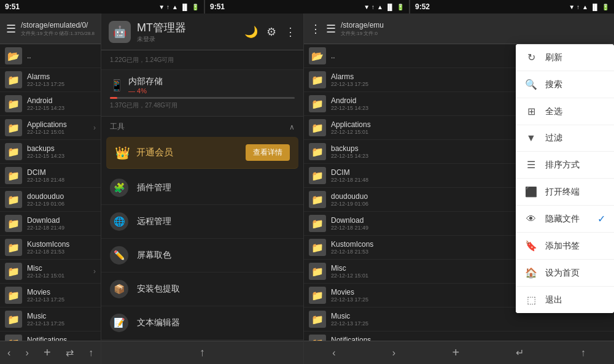 Image resolution: width=614 pixels, height=364 pixels. Describe the element at coordinates (61, 244) in the screenshot. I see `file-name: KustomIcons` at that location.